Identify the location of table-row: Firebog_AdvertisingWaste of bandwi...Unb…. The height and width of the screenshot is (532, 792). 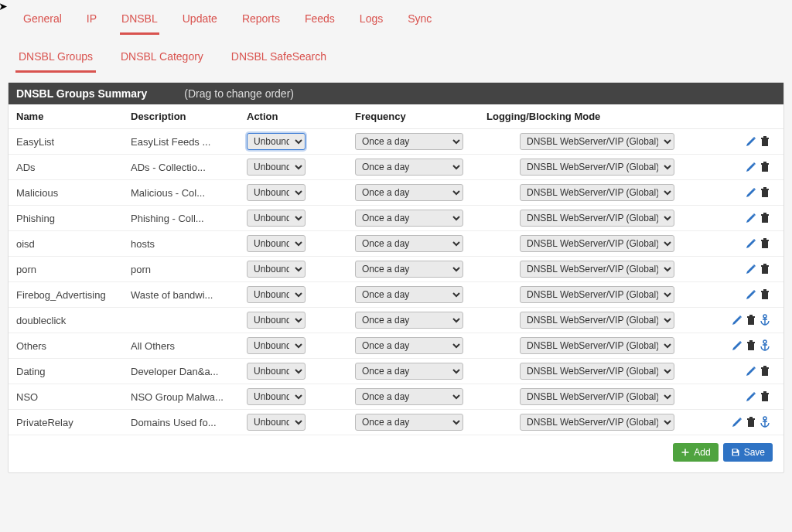
(396, 295).